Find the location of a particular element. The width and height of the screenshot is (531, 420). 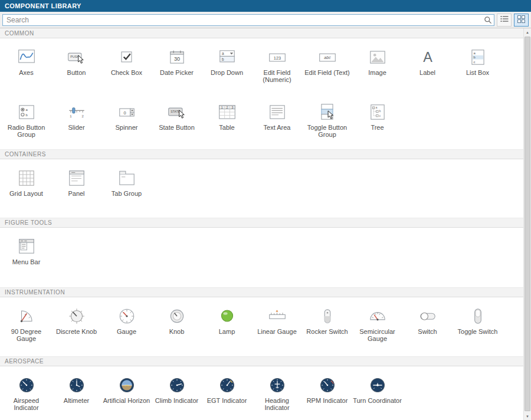

rocker-switch-icon is located at coordinates (327, 316).